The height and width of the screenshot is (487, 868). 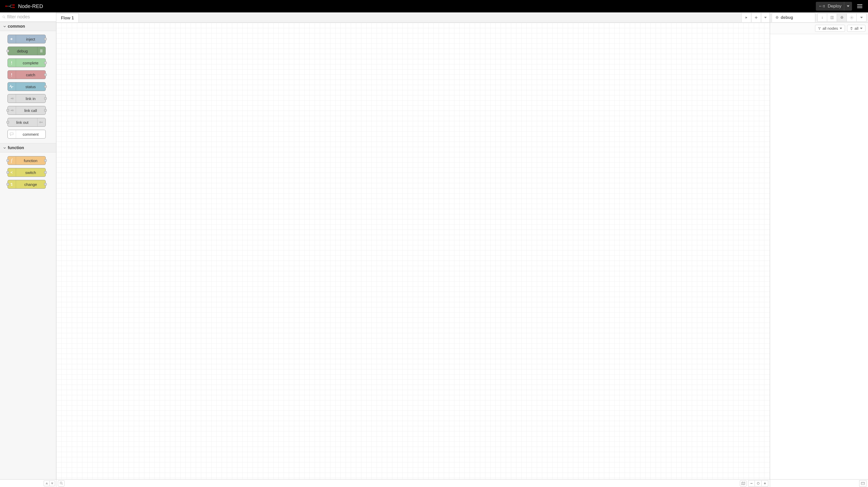 I want to click on flow-tabs: Flow 1, so click(x=413, y=18).